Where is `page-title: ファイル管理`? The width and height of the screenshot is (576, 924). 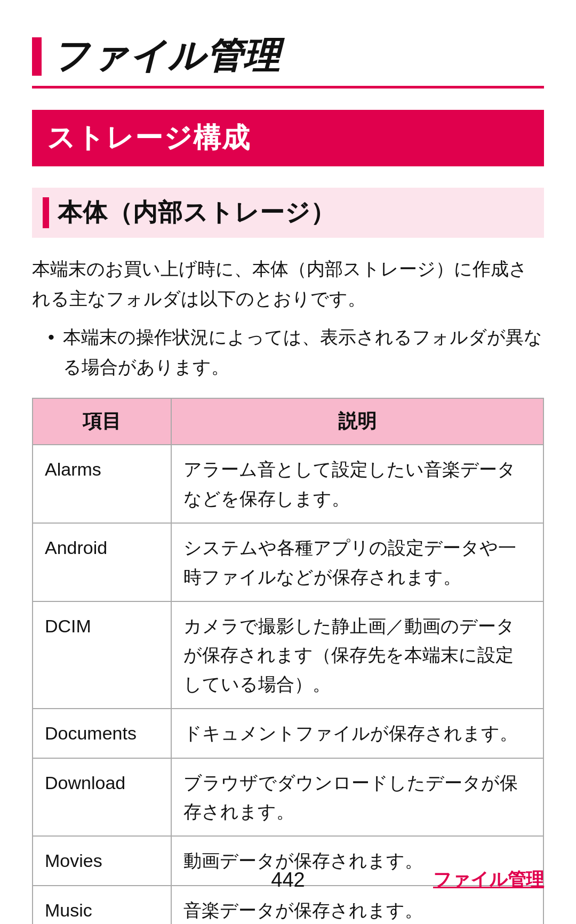
page-title: ファイル管理 is located at coordinates (166, 57).